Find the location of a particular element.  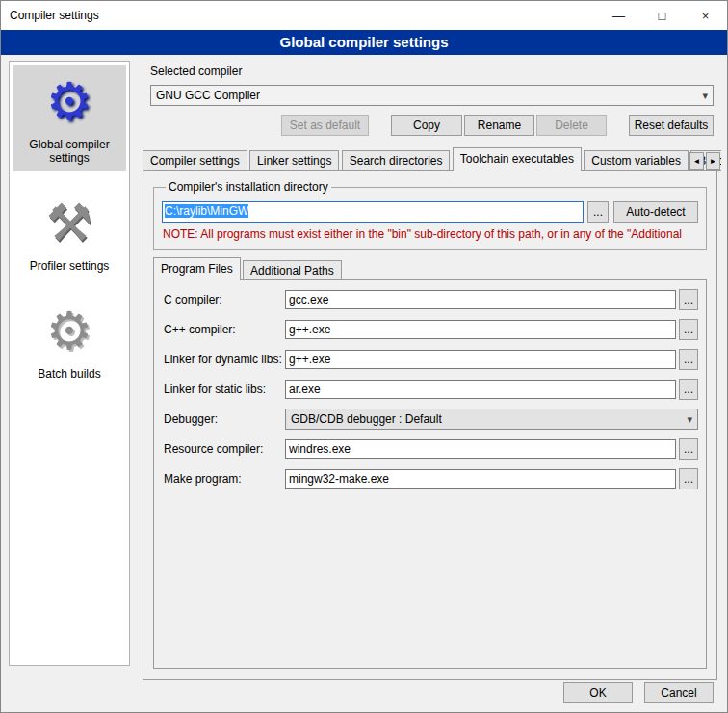

cpp-compiler-row: C++ compiler: ... is located at coordinates (431, 330).